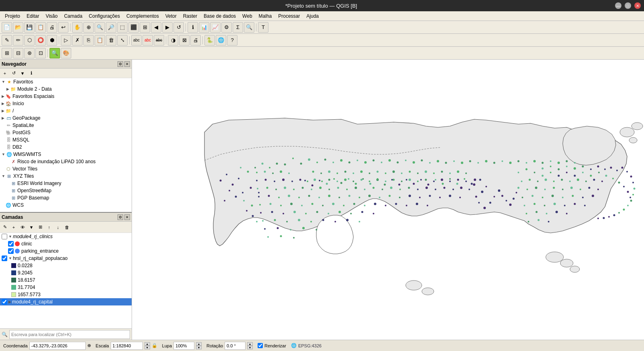 The height and width of the screenshot is (351, 644). Describe the element at coordinates (184, 40) in the screenshot. I see `render-btn: ⊠` at that location.